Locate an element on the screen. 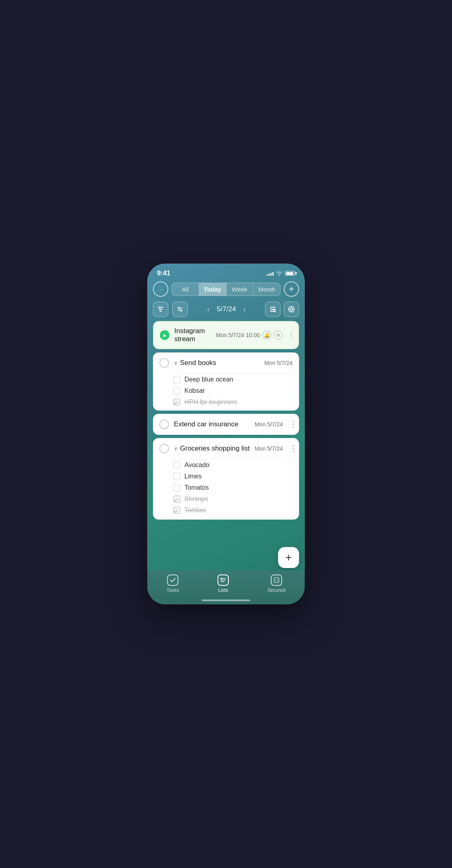 The width and height of the screenshot is (452, 868). task-item-car-insurance: Extend car insurance Mon 5/7/24 is located at coordinates (226, 424).